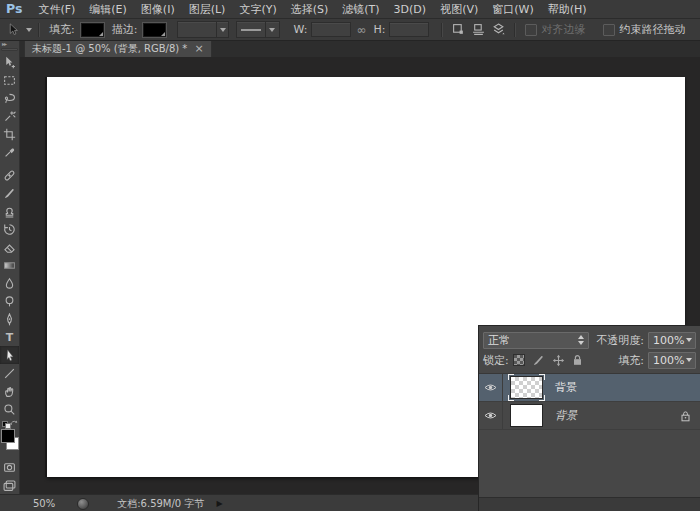 This screenshot has height=511, width=700. What do you see at coordinates (10, 355) in the screenshot?
I see `path-selection-tool` at bounding box center [10, 355].